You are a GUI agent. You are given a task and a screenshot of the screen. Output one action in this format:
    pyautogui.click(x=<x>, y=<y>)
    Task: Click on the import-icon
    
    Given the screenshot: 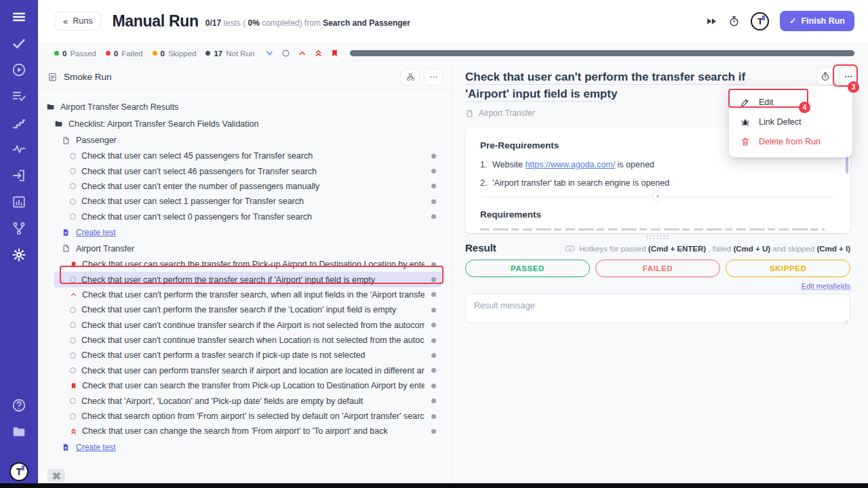 What is the action you would take?
    pyautogui.click(x=19, y=176)
    